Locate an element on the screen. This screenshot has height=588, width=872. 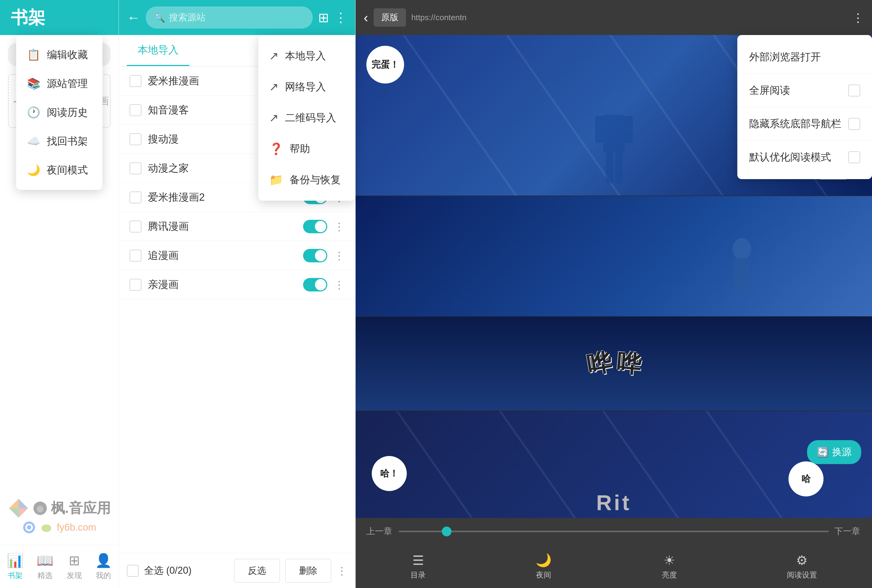
middle-dropdown-label-0: 本地导入 is located at coordinates (305, 56).